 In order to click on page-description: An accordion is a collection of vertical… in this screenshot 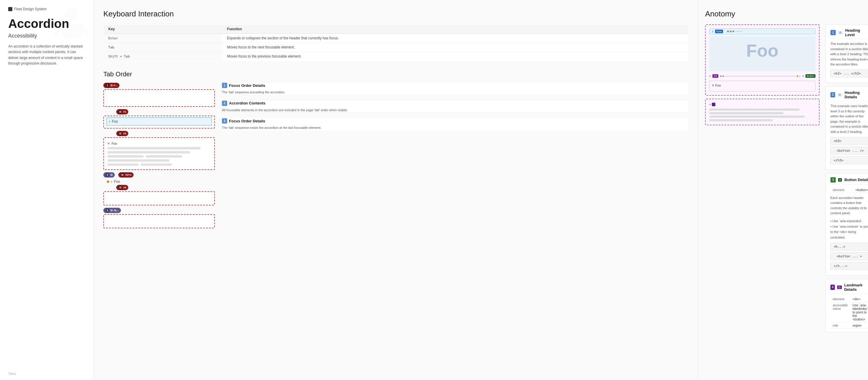, I will do `click(47, 55)`.